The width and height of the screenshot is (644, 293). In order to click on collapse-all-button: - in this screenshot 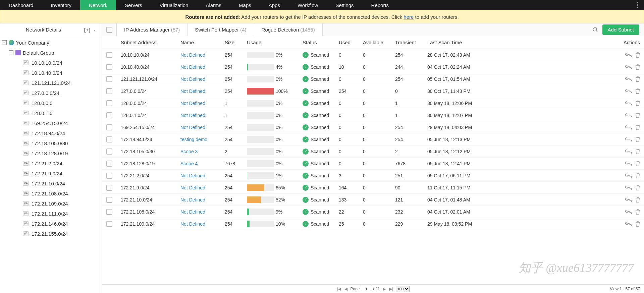, I will do `click(95, 30)`.